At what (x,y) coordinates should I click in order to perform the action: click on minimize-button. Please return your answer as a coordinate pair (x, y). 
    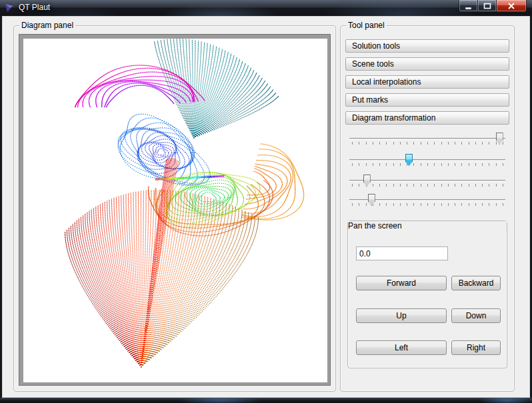
    Looking at the image, I should click on (468, 6).